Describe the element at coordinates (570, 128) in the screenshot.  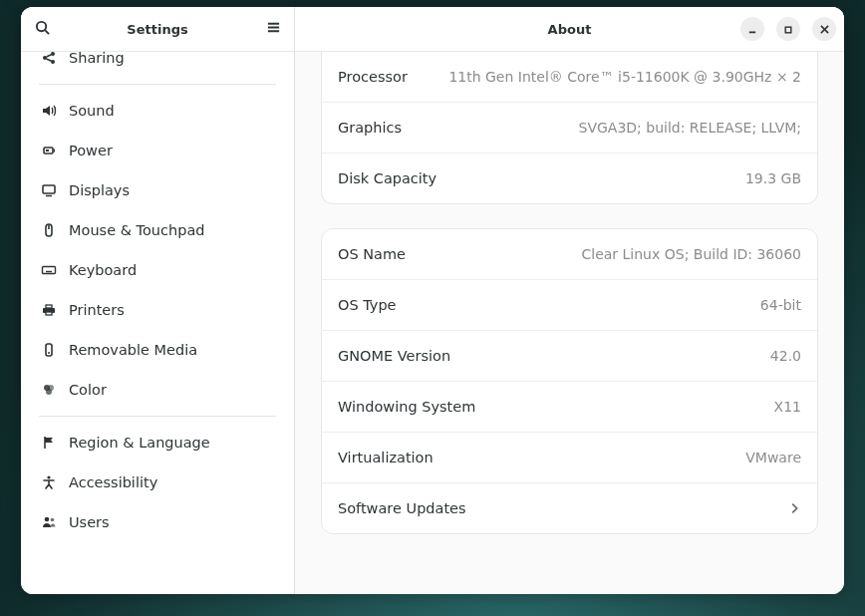
I see `about-row-graphics: GraphicsSVGA3D; build: RELEASE; LLVM;` at that location.